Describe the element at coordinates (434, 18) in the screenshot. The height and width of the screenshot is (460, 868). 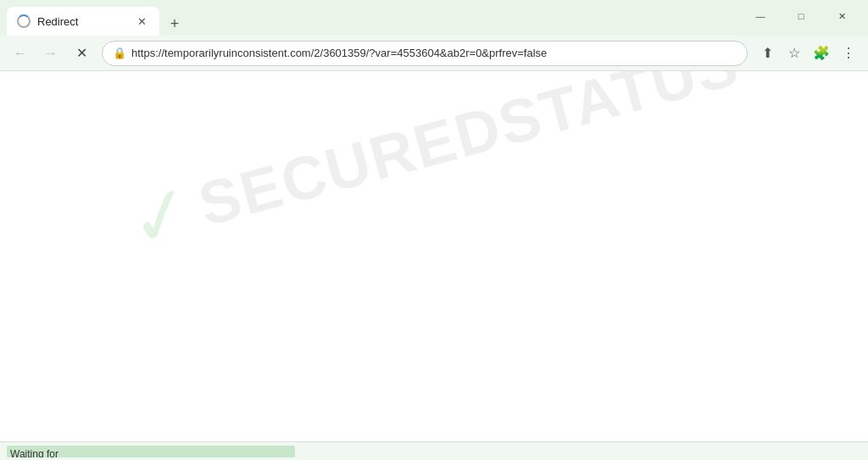
I see `title-bar: Redirect ✕ + — □ ✕` at that location.